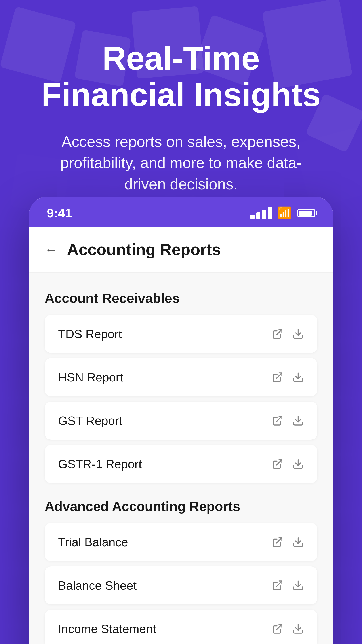 The height and width of the screenshot is (644, 362). What do you see at coordinates (90, 420) in the screenshot?
I see `report-item-gst-label: GST Report` at bounding box center [90, 420].